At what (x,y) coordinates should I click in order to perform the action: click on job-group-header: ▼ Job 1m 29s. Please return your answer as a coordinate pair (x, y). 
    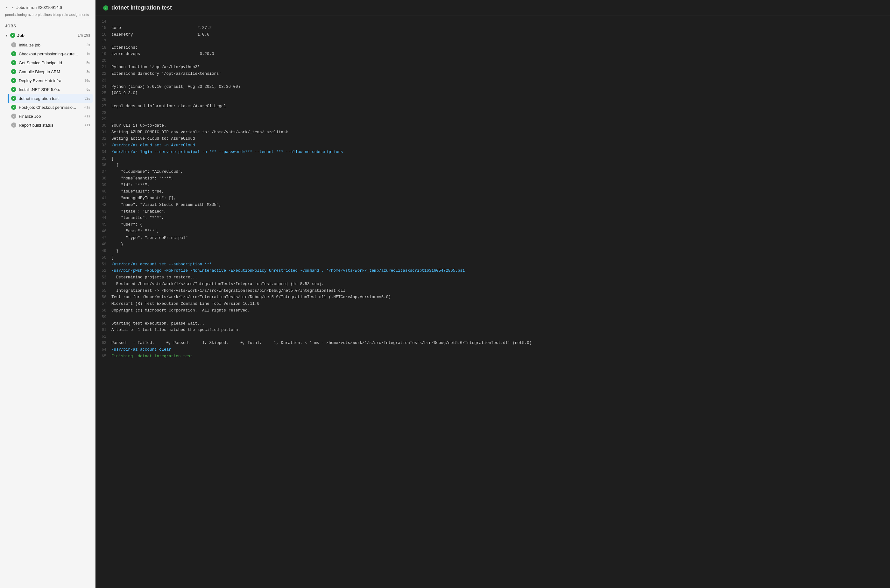
    Looking at the image, I should click on (48, 35).